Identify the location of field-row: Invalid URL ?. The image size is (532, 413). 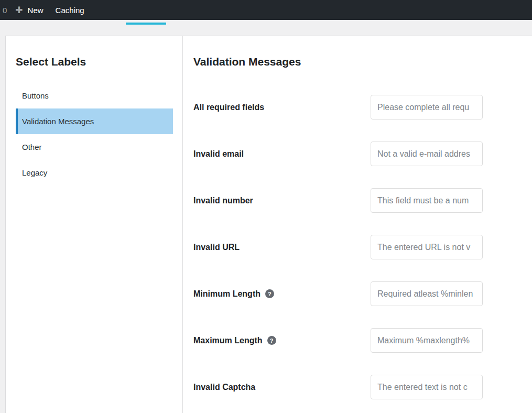
(363, 247).